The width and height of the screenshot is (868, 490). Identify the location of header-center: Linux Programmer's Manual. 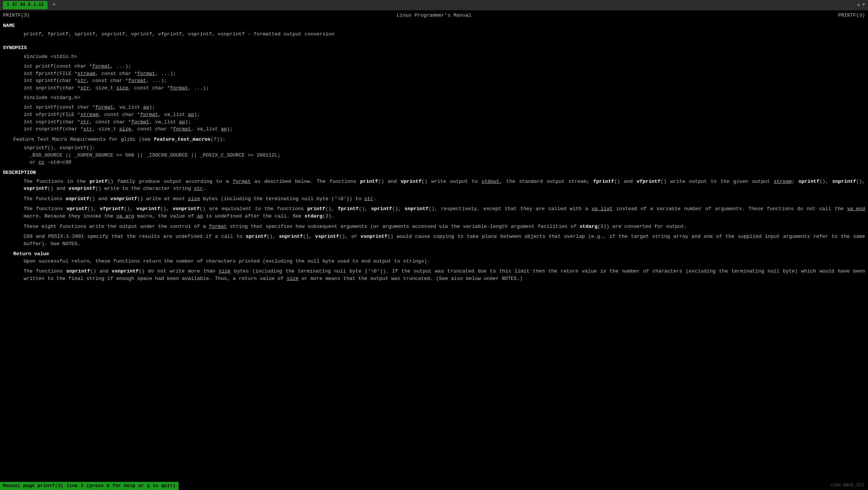
(434, 16).